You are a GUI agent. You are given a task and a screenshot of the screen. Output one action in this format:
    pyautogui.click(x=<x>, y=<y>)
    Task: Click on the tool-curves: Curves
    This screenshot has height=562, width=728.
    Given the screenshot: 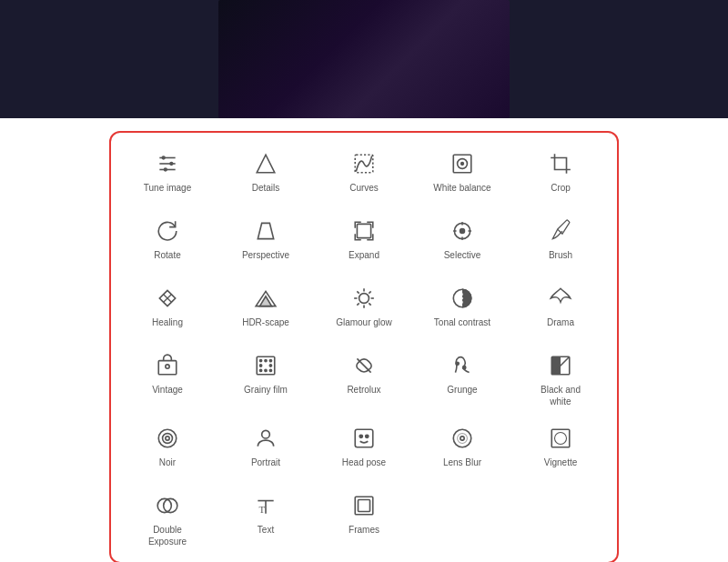 What is the action you would take?
    pyautogui.click(x=364, y=174)
    